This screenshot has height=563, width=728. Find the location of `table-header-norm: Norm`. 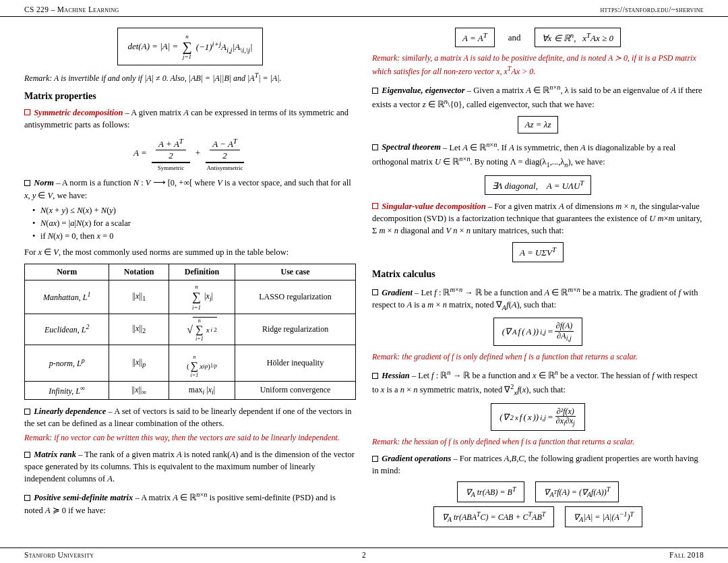

table-header-norm: Norm is located at coordinates (67, 272).